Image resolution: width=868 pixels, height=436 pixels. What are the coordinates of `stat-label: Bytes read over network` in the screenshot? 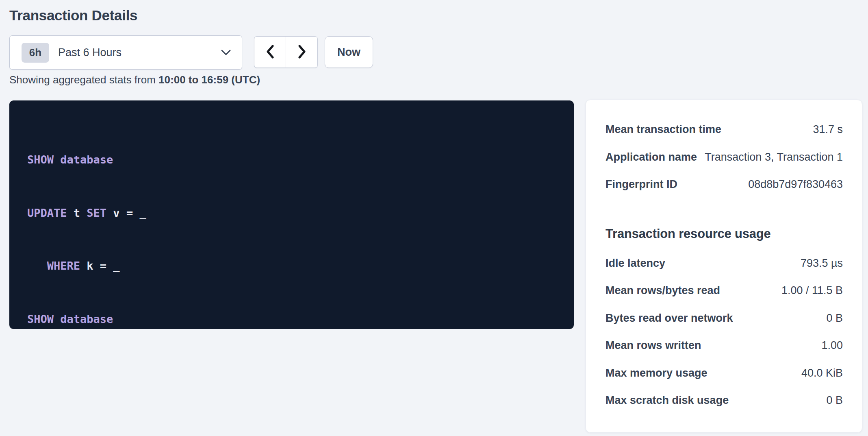 It's located at (669, 318).